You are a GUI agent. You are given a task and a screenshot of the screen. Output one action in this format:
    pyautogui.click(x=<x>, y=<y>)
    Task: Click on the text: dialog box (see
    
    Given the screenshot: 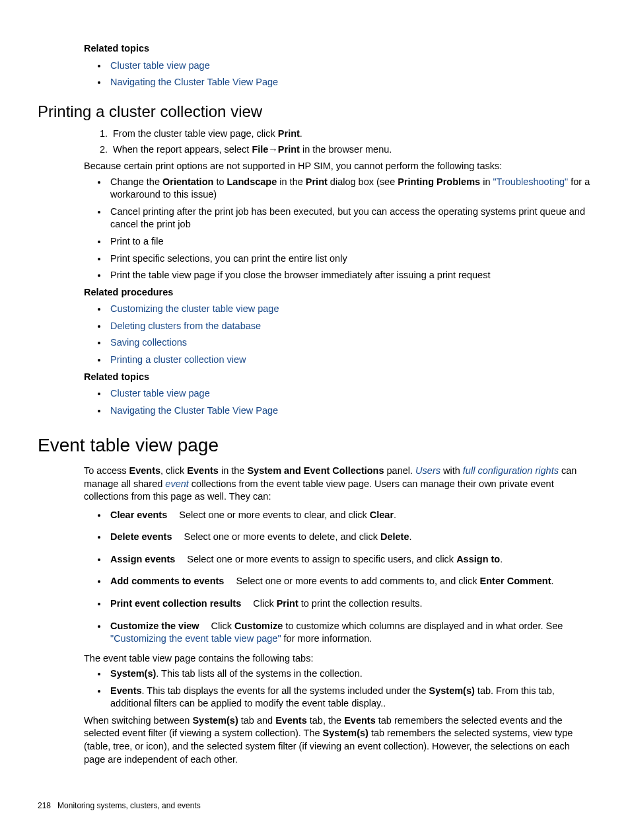 What is the action you would take?
    pyautogui.click(x=363, y=182)
    